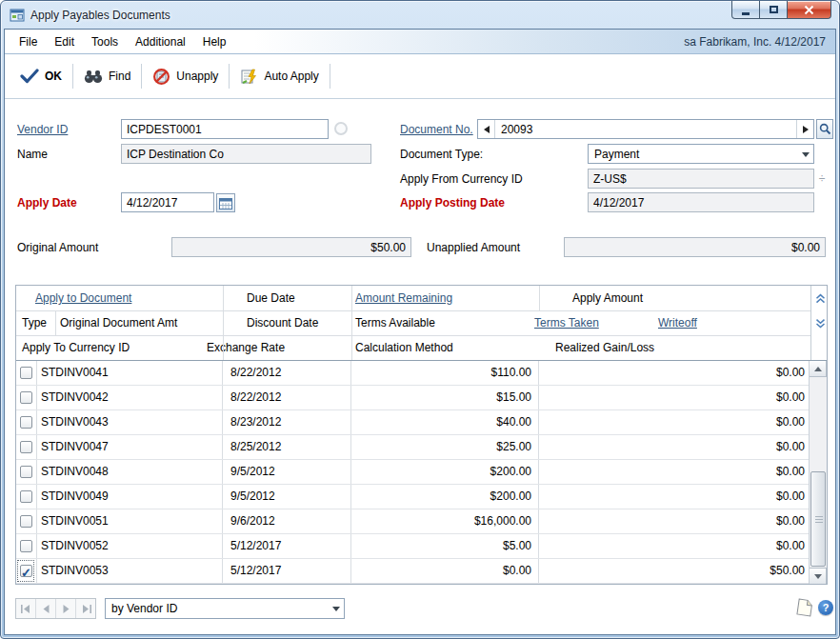 This screenshot has width=840, height=639. What do you see at coordinates (185, 76) in the screenshot?
I see `unapply-button: Unapply` at bounding box center [185, 76].